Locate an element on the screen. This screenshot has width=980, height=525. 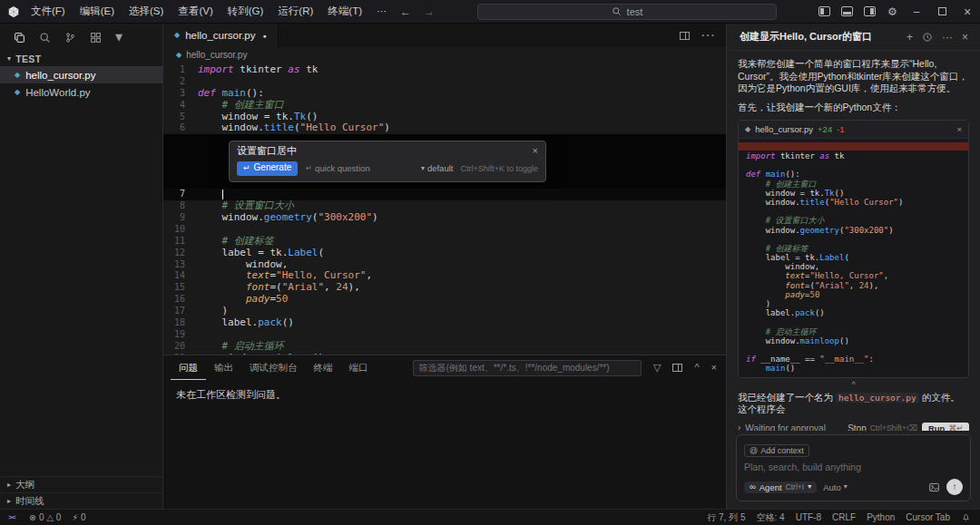
global-search-input: test is located at coordinates (627, 12).